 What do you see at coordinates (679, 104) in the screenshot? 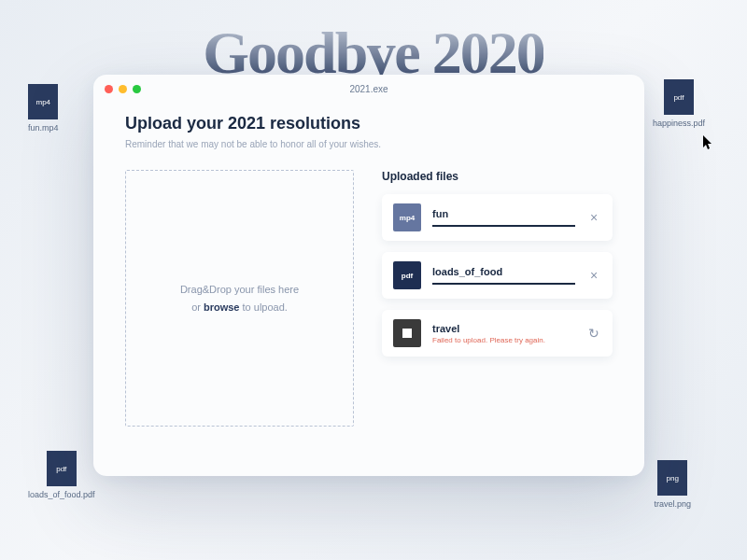
I see `desktop-file-happiness: pdf happiness.pdf` at bounding box center [679, 104].